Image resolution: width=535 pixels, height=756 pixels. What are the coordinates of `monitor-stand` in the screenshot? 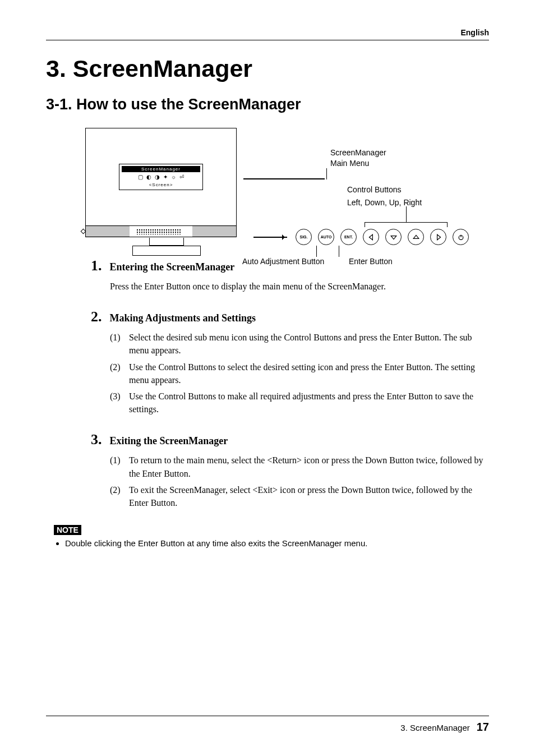 It's located at (164, 247).